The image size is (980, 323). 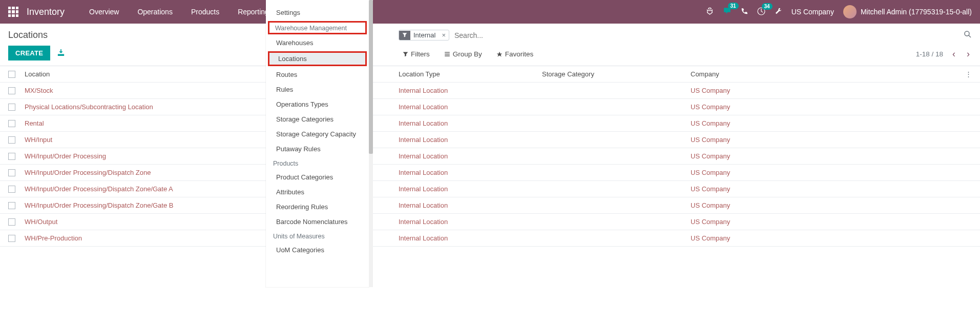 I want to click on activities-icon: 34, so click(x=761, y=12).